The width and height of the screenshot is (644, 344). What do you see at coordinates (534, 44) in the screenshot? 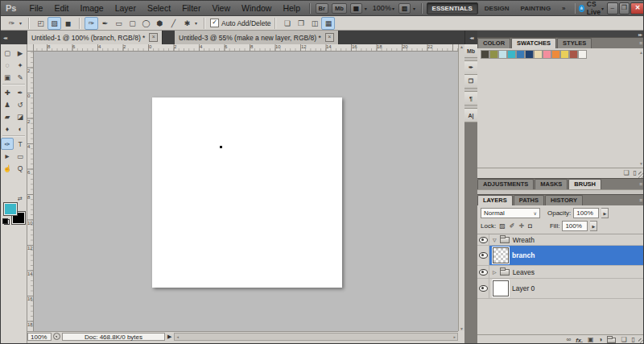
I see `tab-swatches: SWATCHES` at bounding box center [534, 44].